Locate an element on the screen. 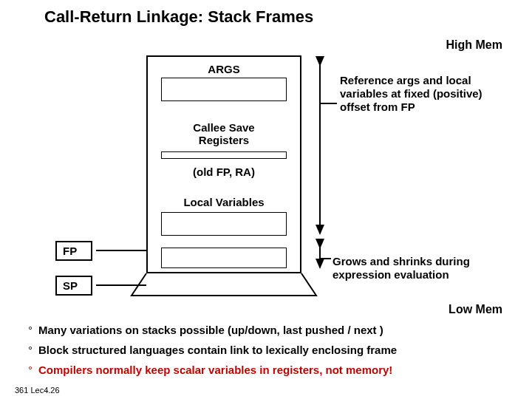 This screenshot has width=532, height=399. note-grows: Grows and shrinks during expression eval… is located at coordinates (421, 268).